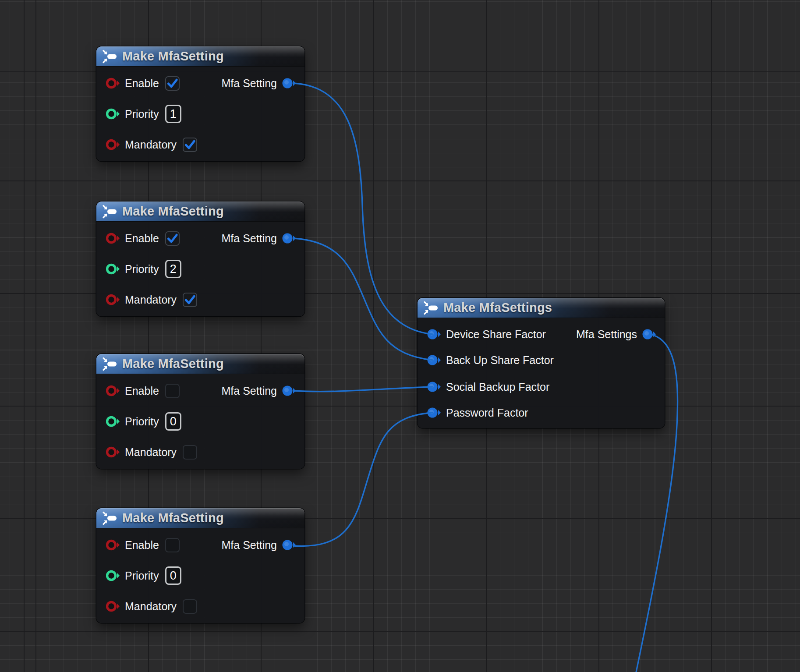  What do you see at coordinates (173, 211) in the screenshot?
I see `make-mfasetting-2-title: Make MfaSetting` at bounding box center [173, 211].